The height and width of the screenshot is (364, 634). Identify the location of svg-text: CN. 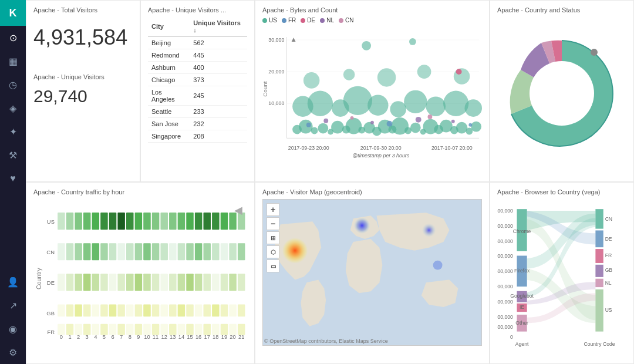
(609, 219).